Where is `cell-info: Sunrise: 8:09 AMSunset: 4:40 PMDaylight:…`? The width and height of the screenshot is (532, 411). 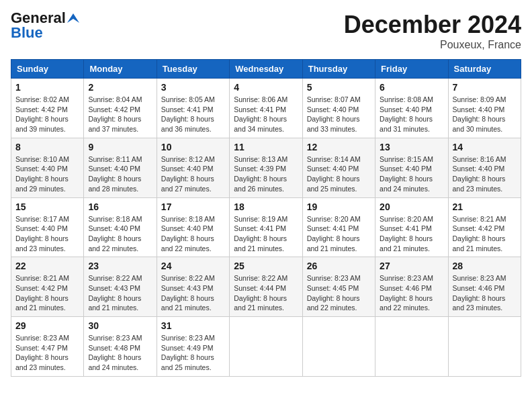
cell-info: Sunrise: 8:09 AMSunset: 4:40 PMDaylight:… is located at coordinates (485, 114).